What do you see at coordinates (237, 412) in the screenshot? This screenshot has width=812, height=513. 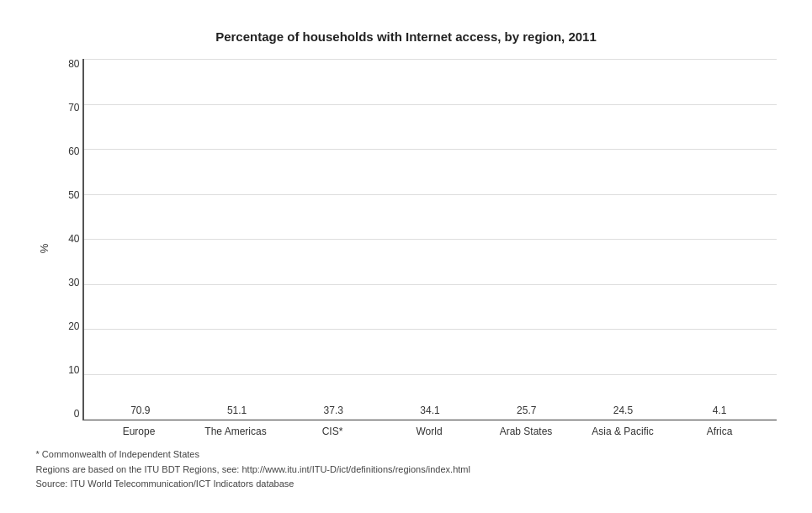 I see `bar-group: 51.1` at bounding box center [237, 412].